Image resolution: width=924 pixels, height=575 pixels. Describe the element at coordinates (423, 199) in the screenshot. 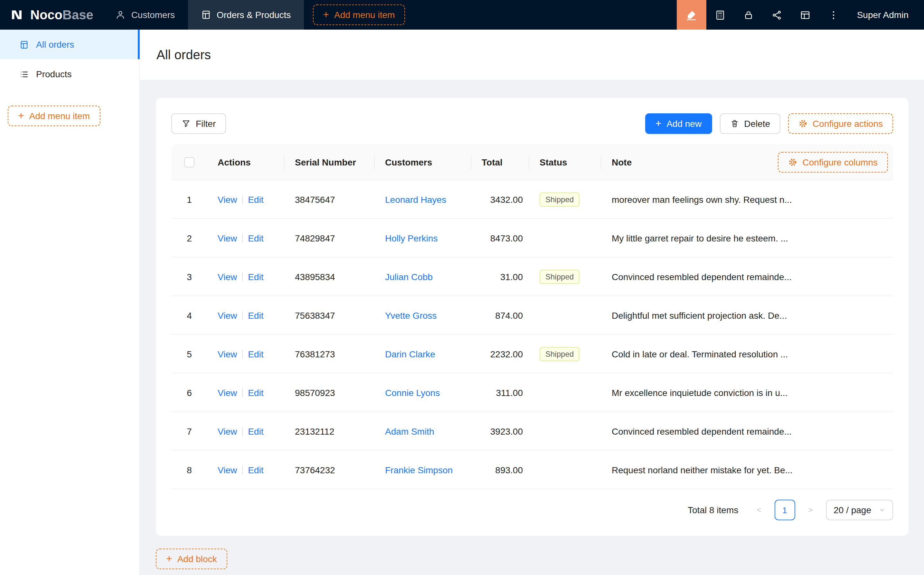

I see `customer-cell: Leonard Hayes` at that location.